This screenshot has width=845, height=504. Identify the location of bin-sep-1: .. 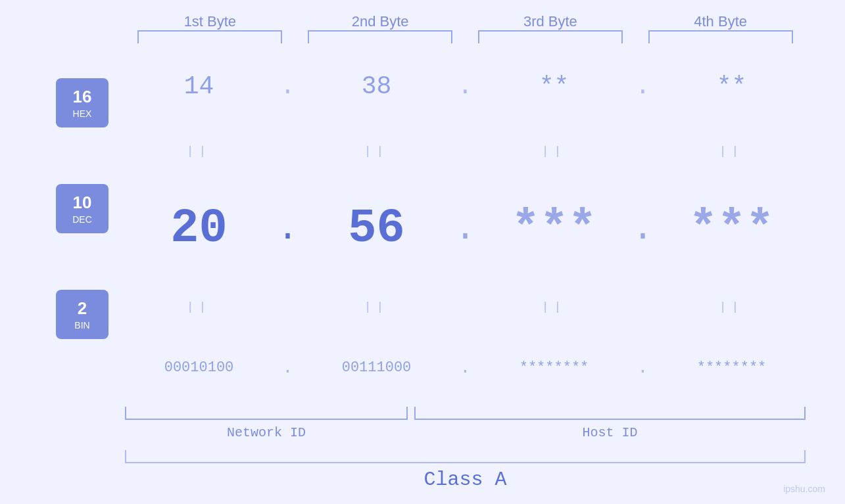
(288, 368).